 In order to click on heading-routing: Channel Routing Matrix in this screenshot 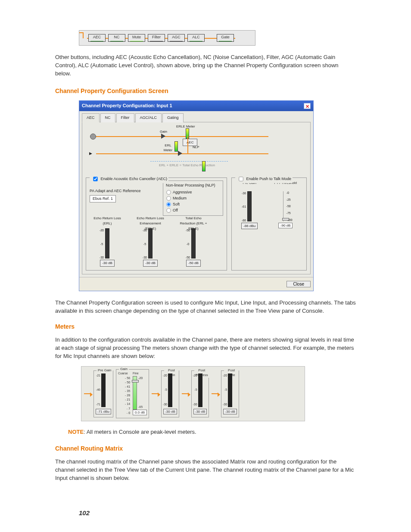, I will do `click(206, 448)`.